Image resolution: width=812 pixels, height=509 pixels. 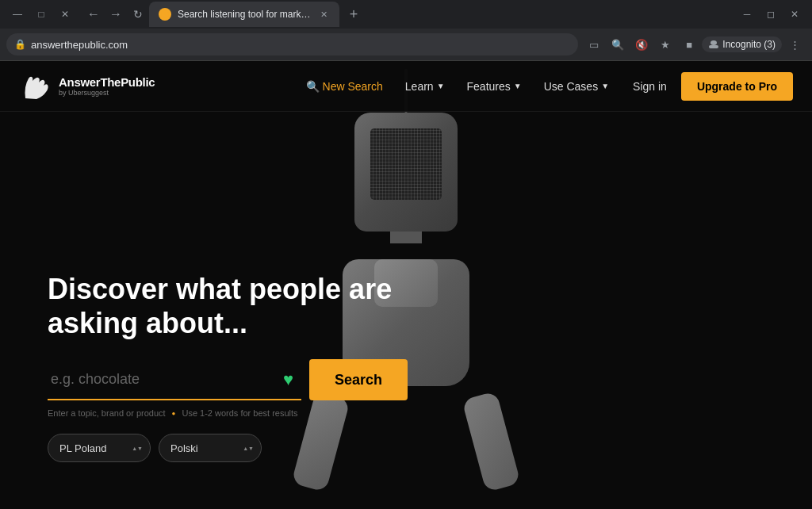 What do you see at coordinates (618, 44) in the screenshot?
I see `zoom-icon: 🔍` at bounding box center [618, 44].